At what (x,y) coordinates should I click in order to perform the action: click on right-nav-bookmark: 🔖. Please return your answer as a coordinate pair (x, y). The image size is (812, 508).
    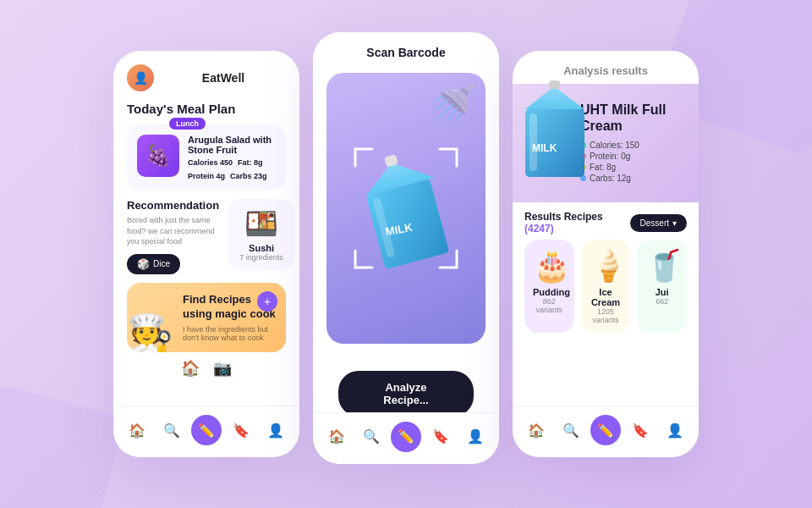
    Looking at the image, I should click on (640, 430).